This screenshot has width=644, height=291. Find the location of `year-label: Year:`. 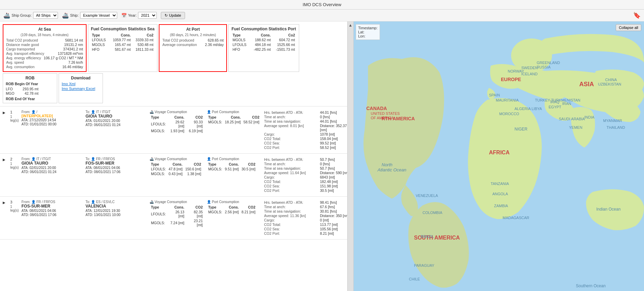

year-label: Year: is located at coordinates (132, 15).